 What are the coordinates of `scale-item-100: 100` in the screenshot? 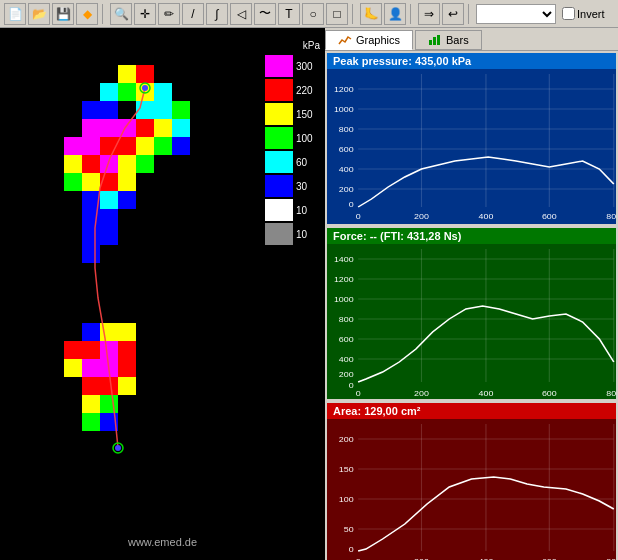 It's located at (295, 138).